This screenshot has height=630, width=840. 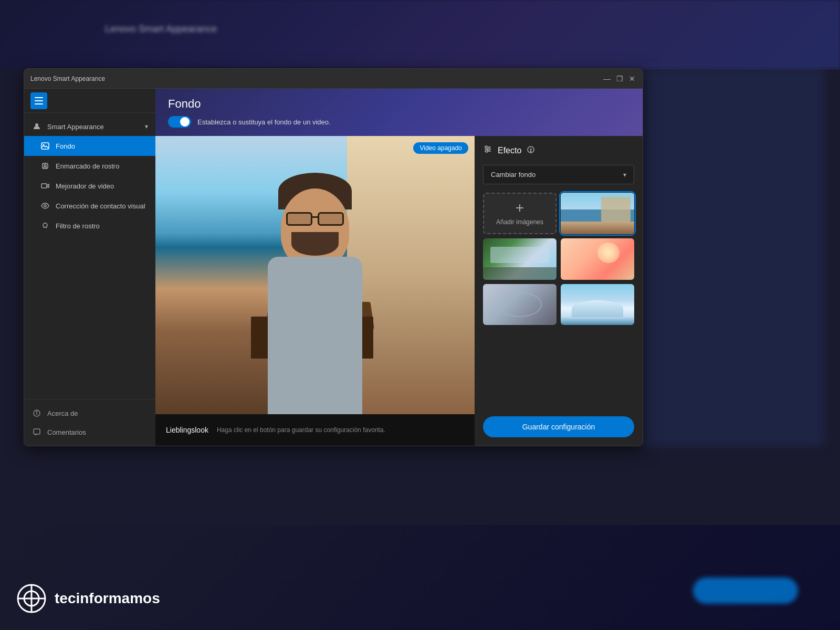 What do you see at coordinates (632, 79) in the screenshot?
I see `close-button: ✕` at bounding box center [632, 79].